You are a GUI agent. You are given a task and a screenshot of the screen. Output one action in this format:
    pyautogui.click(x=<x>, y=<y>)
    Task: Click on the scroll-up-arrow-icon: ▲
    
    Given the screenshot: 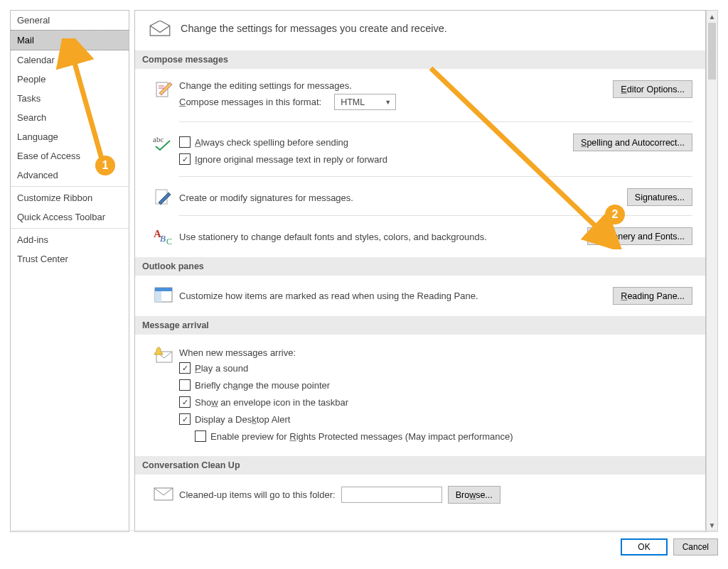 What is the action you would take?
    pyautogui.click(x=712, y=17)
    